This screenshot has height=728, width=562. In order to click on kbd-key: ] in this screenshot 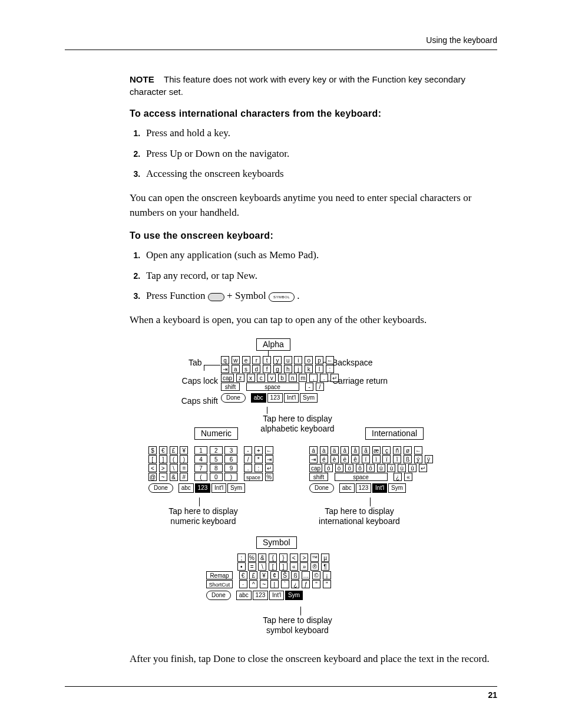, I will do `click(163, 459)`.